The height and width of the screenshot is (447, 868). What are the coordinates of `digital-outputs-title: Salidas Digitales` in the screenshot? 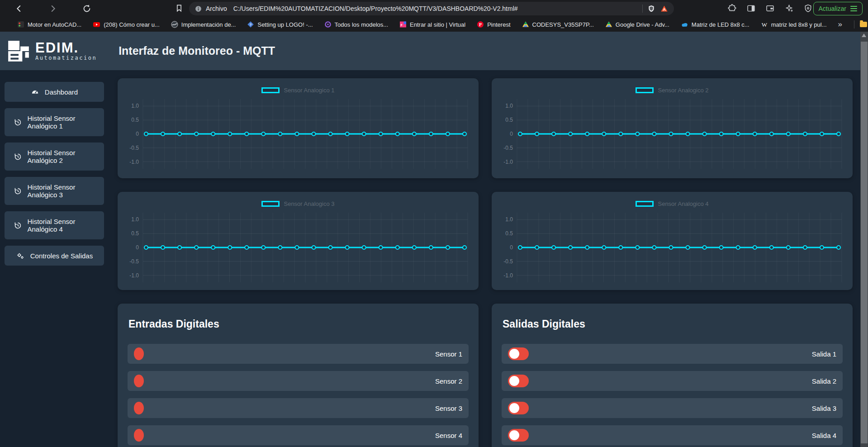 It's located at (673, 324).